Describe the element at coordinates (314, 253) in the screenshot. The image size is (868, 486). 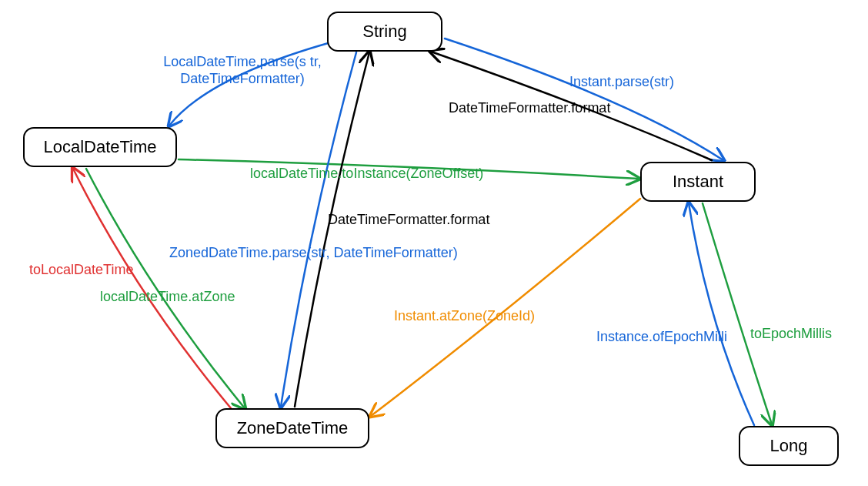
I see `label-zoneddatetime-parse: ZonedDateTime.parse(str, DateTimeFormatt…` at that location.